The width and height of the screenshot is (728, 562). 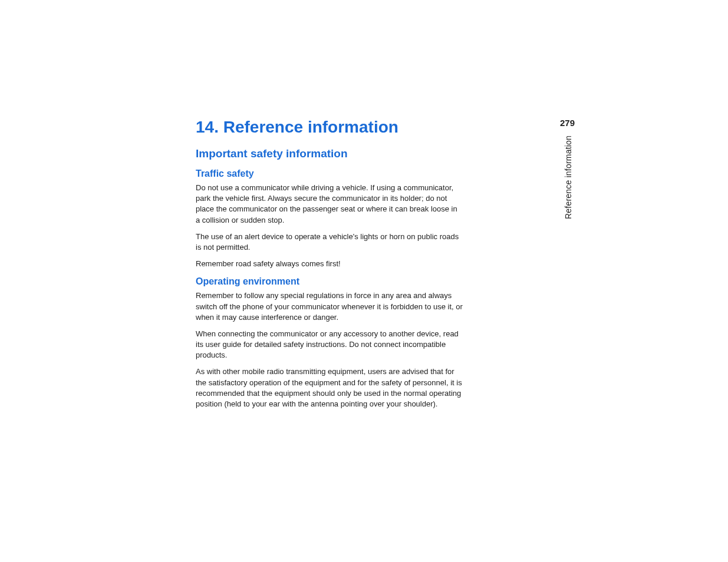 What do you see at coordinates (330, 204) in the screenshot?
I see `body-paragraph: Do not use a communicator while driving …` at bounding box center [330, 204].